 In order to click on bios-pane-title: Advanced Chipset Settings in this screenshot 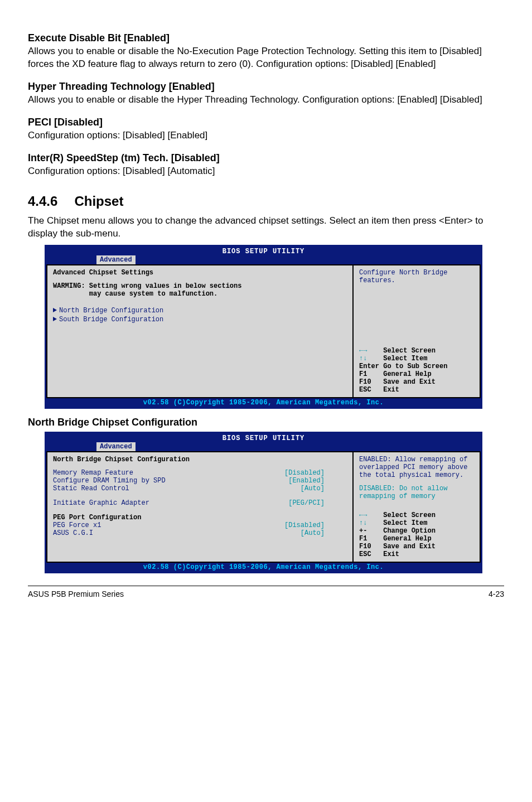, I will do `click(200, 273)`.